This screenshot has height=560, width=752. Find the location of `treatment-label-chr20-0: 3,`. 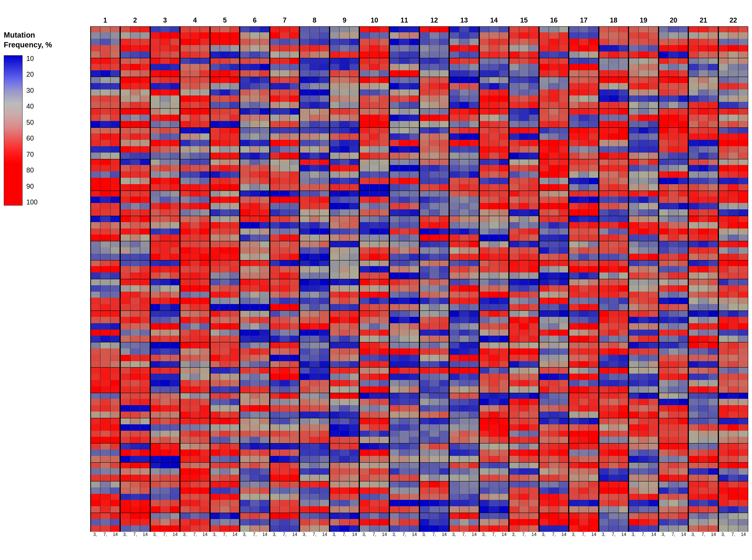

treatment-label-chr20-0: 3, is located at coordinates (663, 539).